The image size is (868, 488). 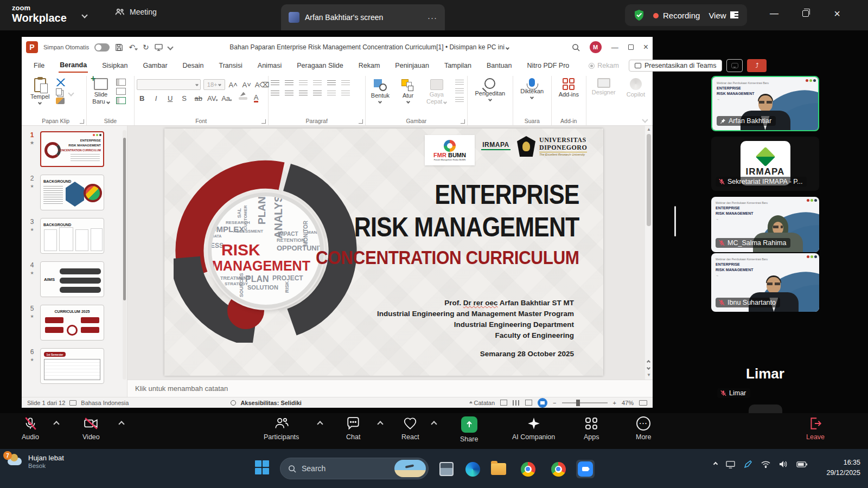 What do you see at coordinates (30, 428) in the screenshot?
I see `audio-button: Audio` at bounding box center [30, 428].